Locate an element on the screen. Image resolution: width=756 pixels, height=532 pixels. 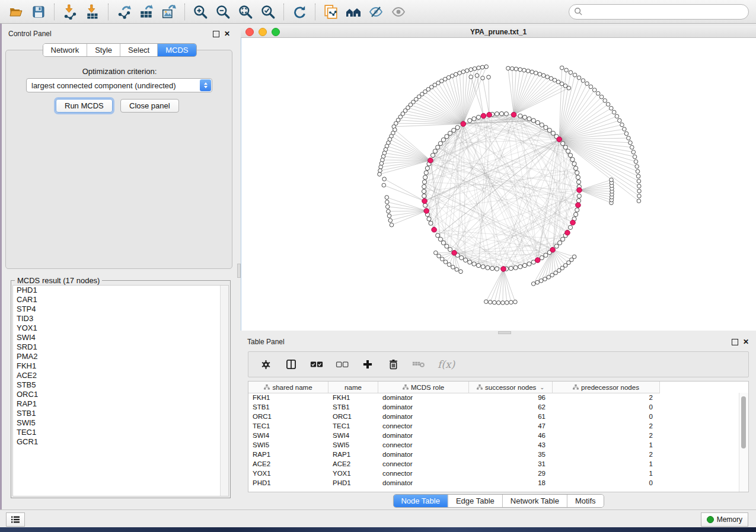
cell-successor-nodes: 31 is located at coordinates (511, 464).